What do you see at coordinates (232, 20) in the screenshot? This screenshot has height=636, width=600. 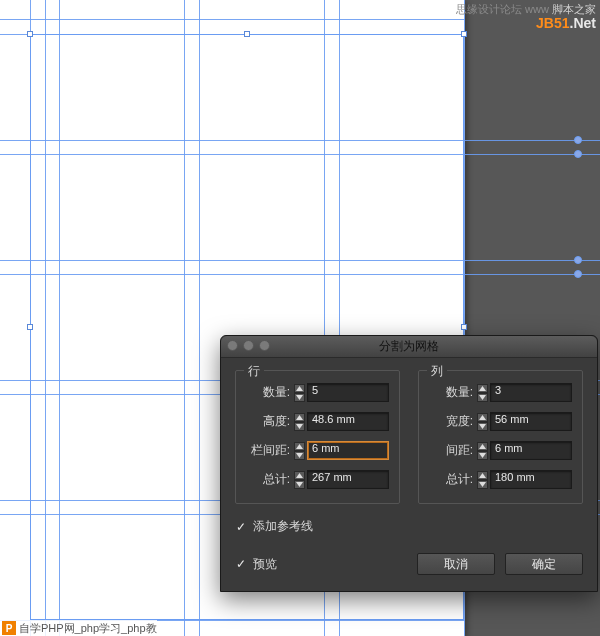 I see `guide-horizontal` at bounding box center [232, 20].